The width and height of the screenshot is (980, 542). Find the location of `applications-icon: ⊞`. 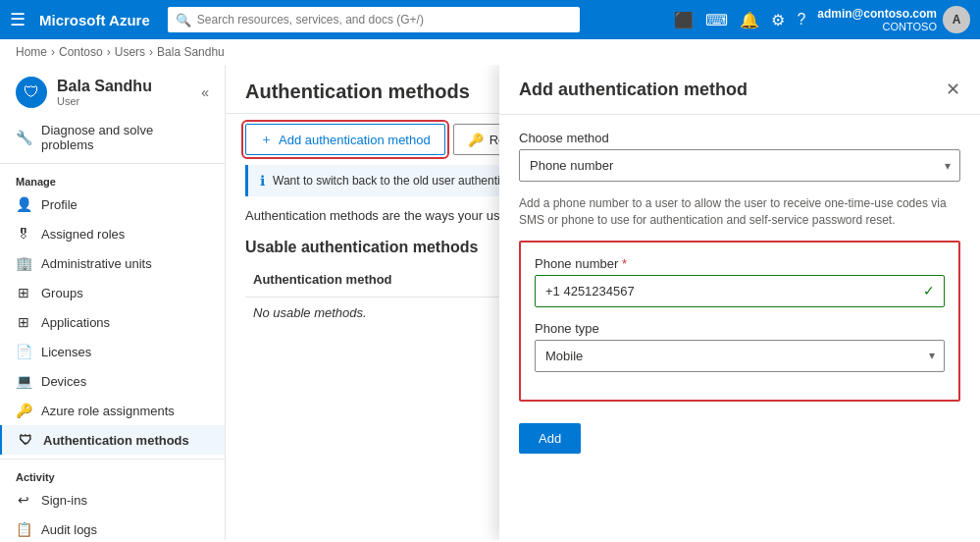

applications-icon: ⊞ is located at coordinates (24, 322).